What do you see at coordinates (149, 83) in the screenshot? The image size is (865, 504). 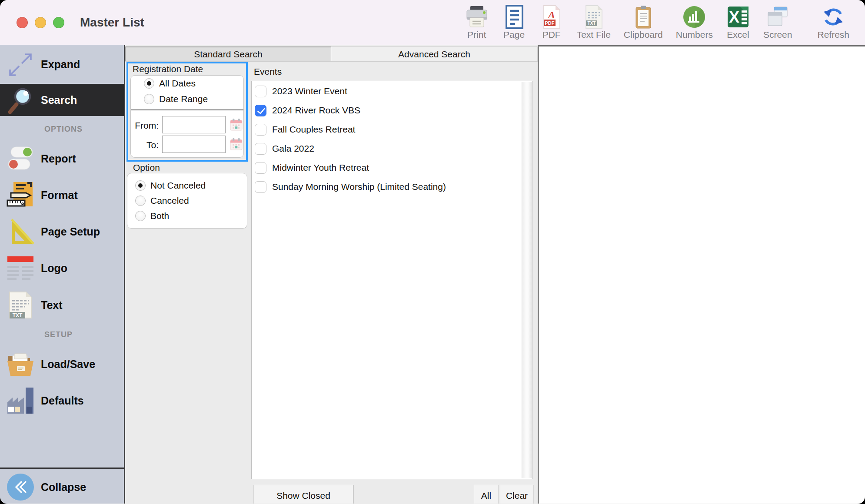 I see `all-dates-radio` at bounding box center [149, 83].